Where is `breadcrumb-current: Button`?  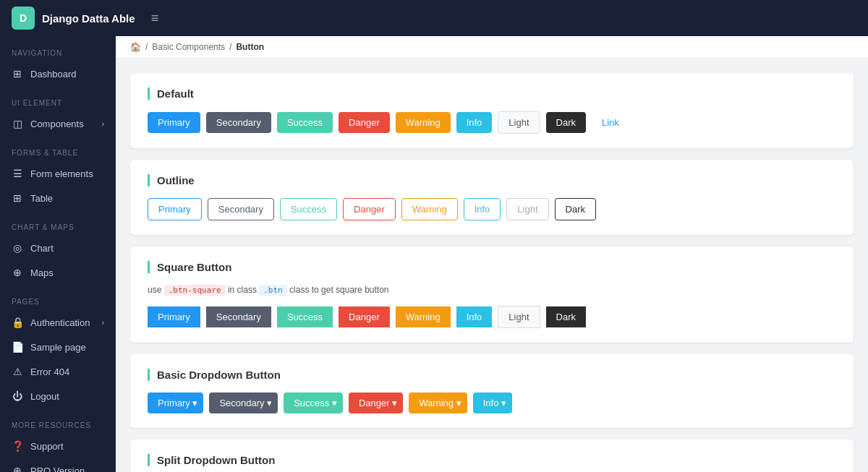
breadcrumb-current: Button is located at coordinates (250, 47).